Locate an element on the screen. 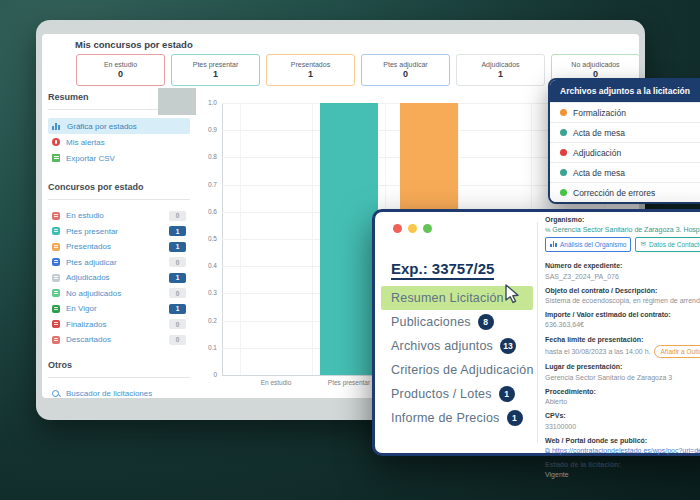 This screenshot has width=700, height=500. sidebar-item-label: Mis alertas is located at coordinates (126, 142).